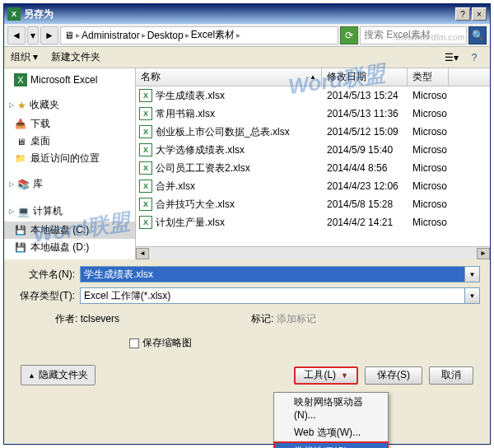 The width and height of the screenshot is (494, 448). What do you see at coordinates (283, 320) in the screenshot?
I see `tag-field: 标记: 添加标记` at bounding box center [283, 320].